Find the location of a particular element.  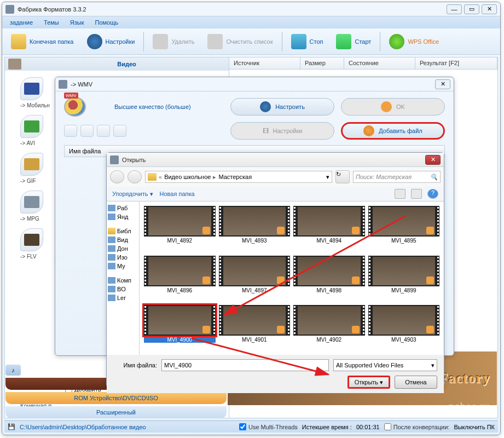

video-icon is located at coordinates (112, 240).